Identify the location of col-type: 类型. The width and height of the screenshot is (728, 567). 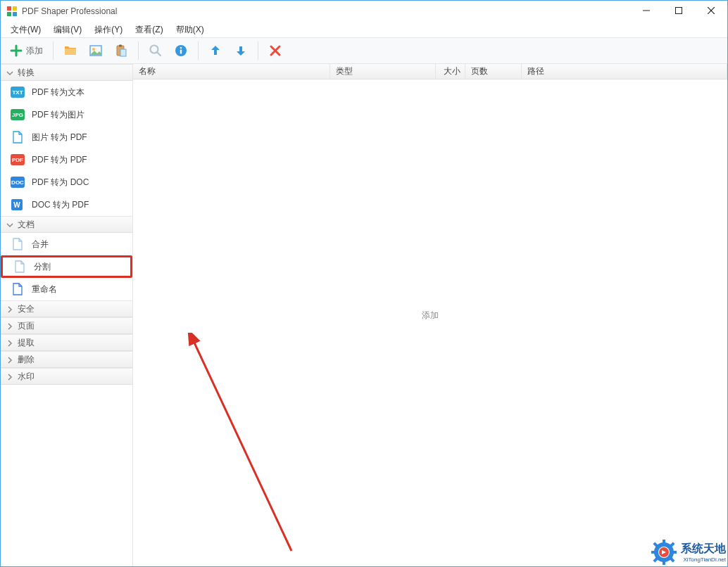
(383, 72).